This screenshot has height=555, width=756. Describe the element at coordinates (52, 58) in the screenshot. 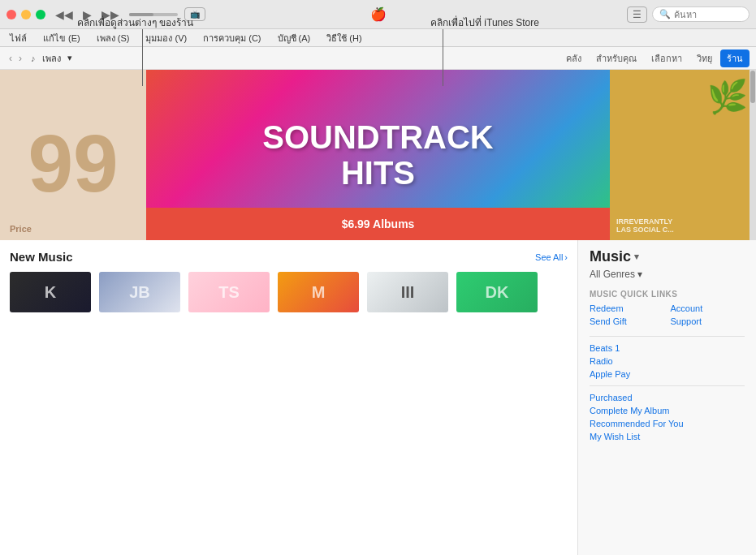

I see `nav-section-label: เพลง` at that location.